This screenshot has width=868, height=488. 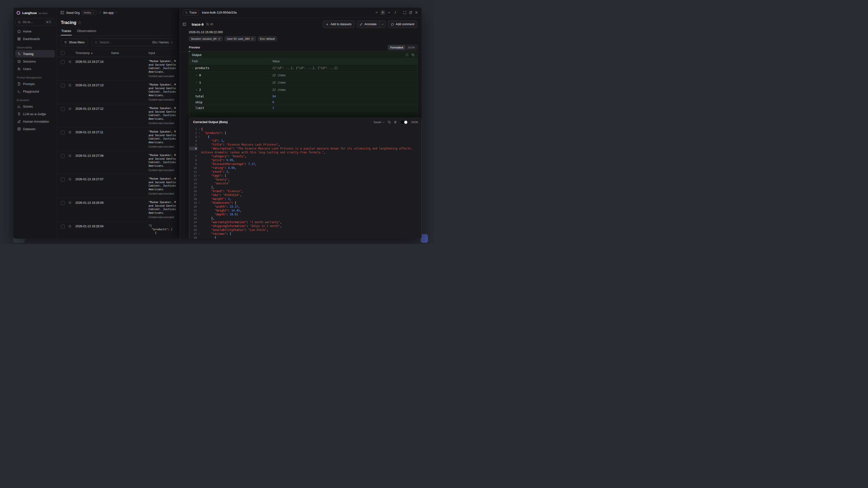 I want to click on json-view-toggle, so click(x=404, y=122).